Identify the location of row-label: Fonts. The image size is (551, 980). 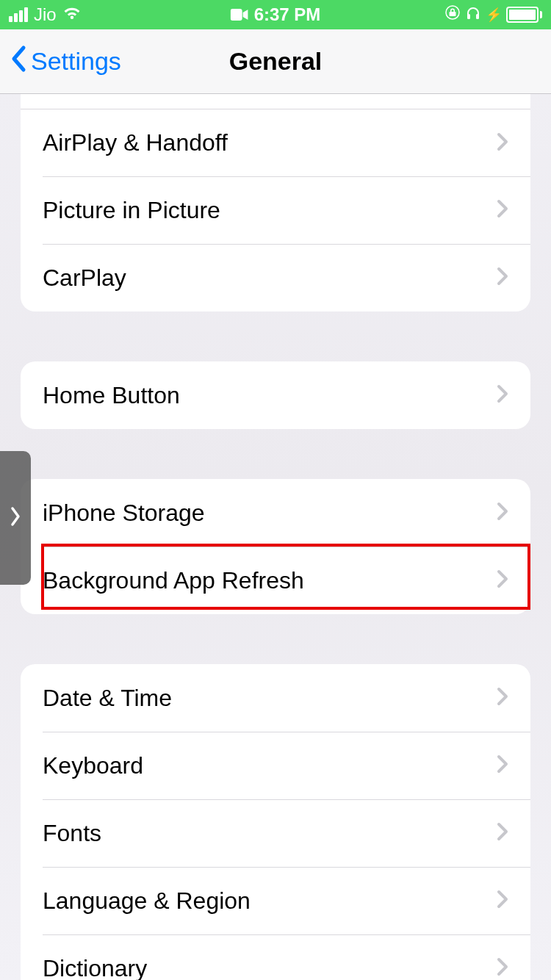
(72, 833).